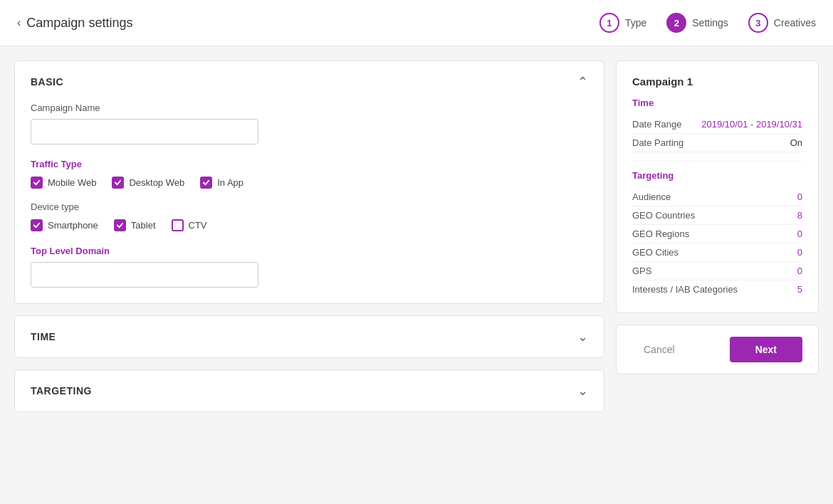  Describe the element at coordinates (309, 164) in the screenshot. I see `traffic-type-label: Traffic Type` at that location.